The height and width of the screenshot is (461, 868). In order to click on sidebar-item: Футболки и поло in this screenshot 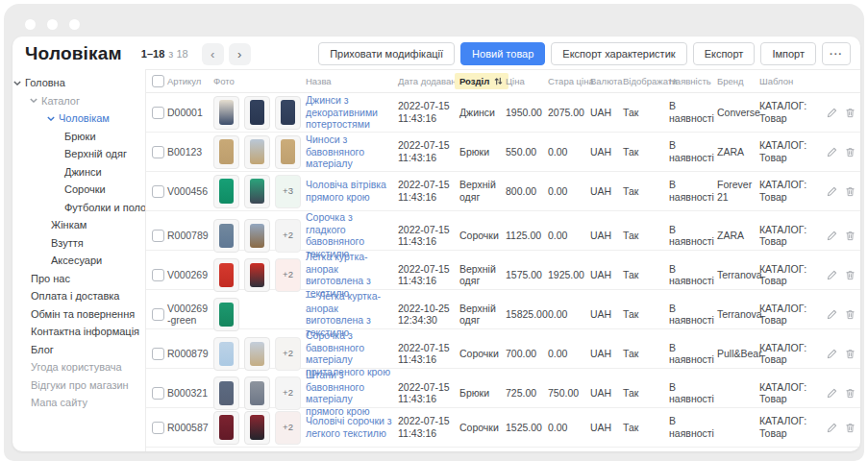, I will do `click(79, 207)`.